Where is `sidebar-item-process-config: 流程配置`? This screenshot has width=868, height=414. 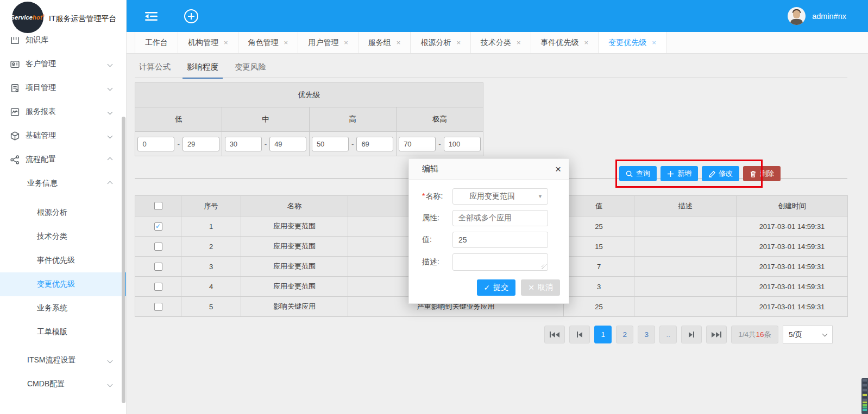 sidebar-item-process-config: 流程配置 is located at coordinates (63, 160).